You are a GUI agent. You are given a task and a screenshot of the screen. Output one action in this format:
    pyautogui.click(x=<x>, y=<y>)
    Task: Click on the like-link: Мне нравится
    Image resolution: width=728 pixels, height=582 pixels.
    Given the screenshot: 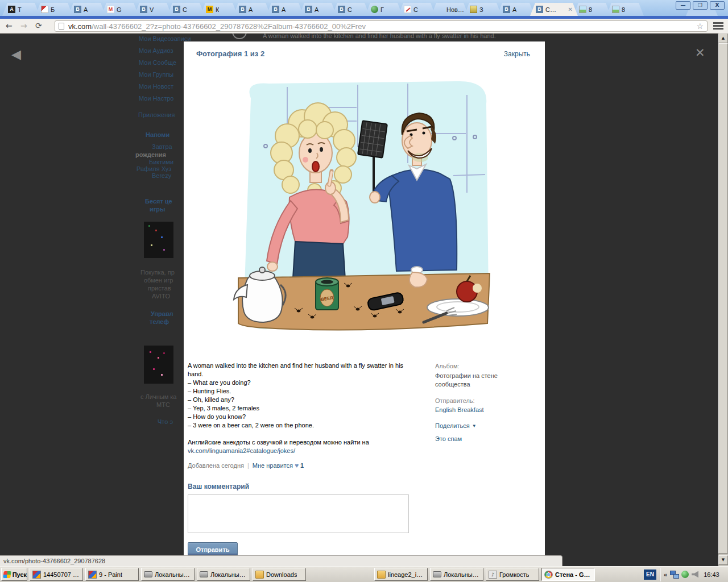 What is the action you would take?
    pyautogui.click(x=273, y=465)
    